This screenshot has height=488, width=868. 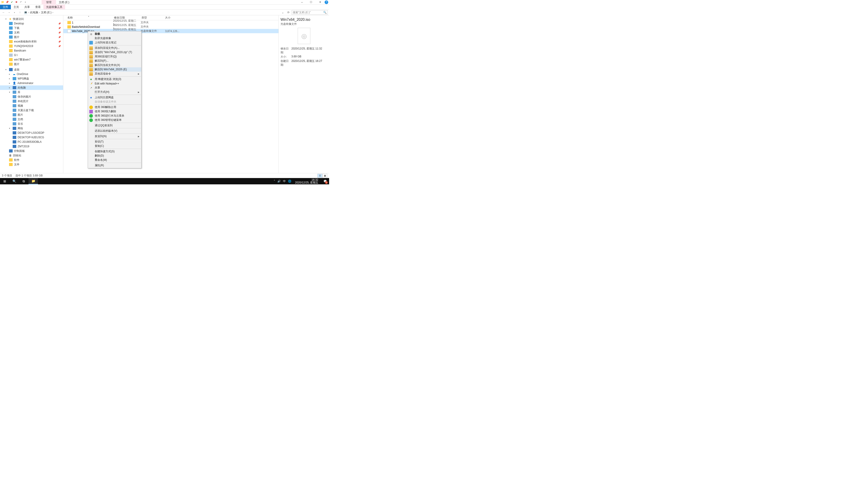 What do you see at coordinates (5, 181) in the screenshot?
I see `start-button: ⊞` at bounding box center [5, 181].